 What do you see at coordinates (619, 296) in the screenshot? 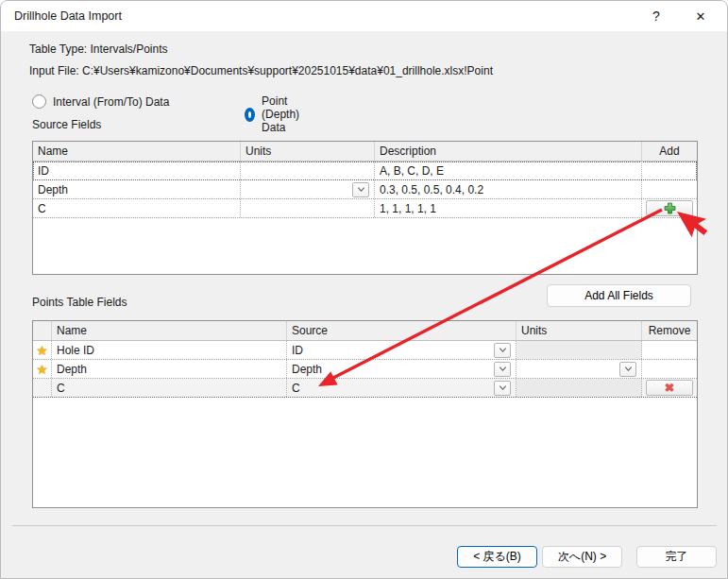
I see `add-all-fields-label: Add All Fields` at bounding box center [619, 296].